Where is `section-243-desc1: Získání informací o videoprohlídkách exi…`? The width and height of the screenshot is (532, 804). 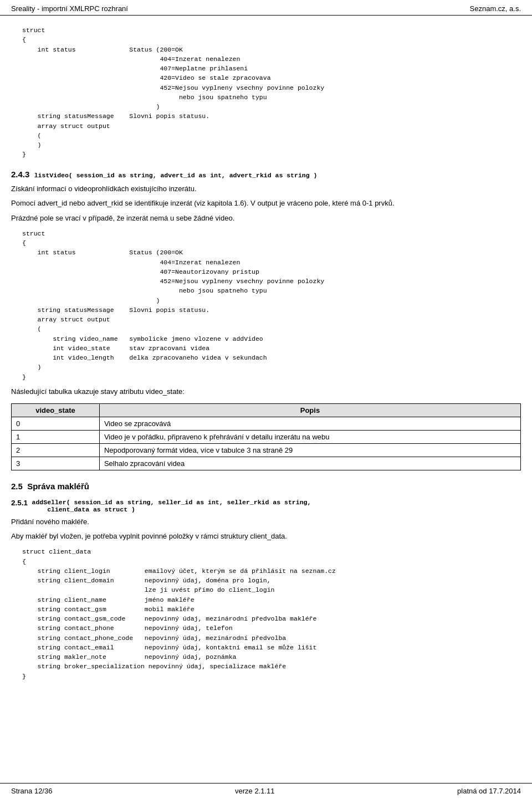
section-243-desc1: Získání informací o videoprohlídkách exi… is located at coordinates (266, 190).